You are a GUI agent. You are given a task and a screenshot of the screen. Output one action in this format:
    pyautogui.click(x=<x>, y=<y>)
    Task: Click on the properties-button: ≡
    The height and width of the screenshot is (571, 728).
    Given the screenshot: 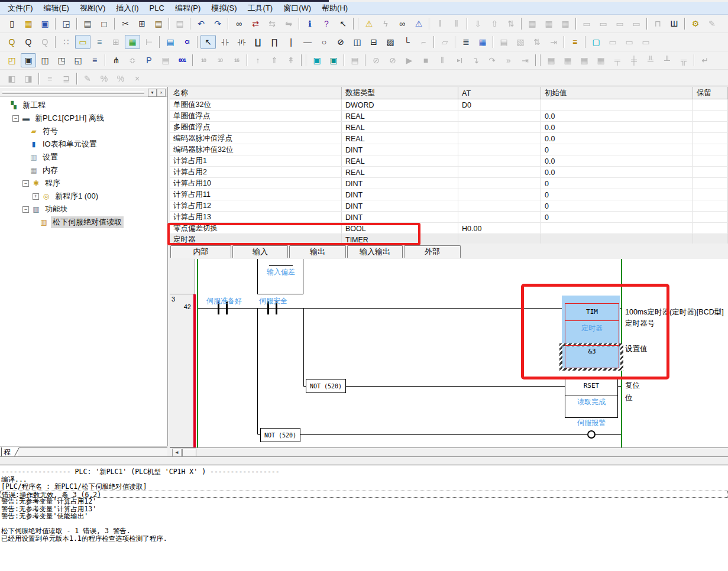 What is the action you would take?
    pyautogui.click(x=95, y=60)
    